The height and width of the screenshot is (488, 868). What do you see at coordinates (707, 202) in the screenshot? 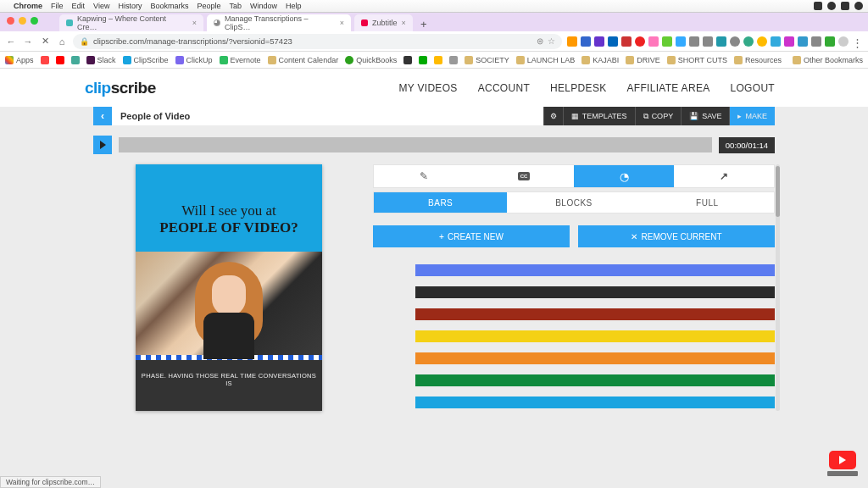
I see `style-full: FULL` at bounding box center [707, 202].